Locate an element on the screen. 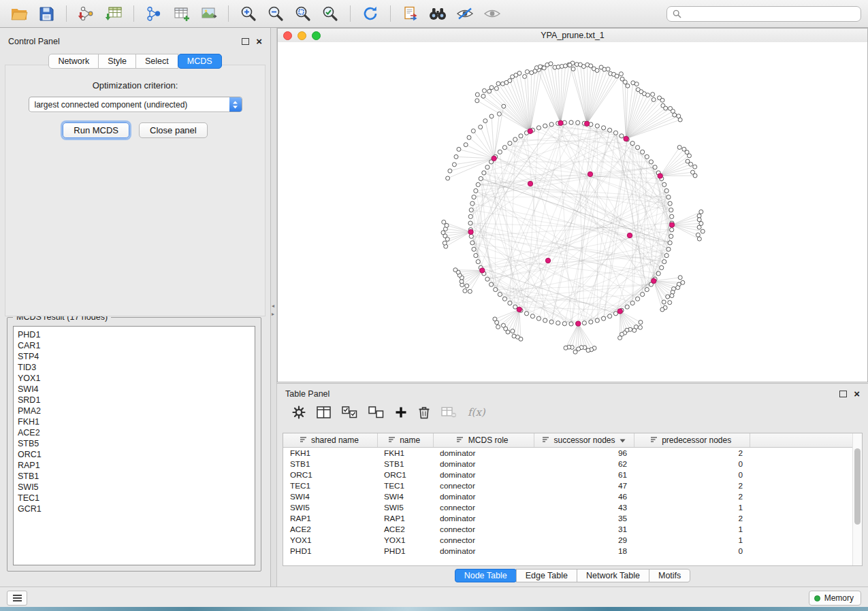  mcds-result-item: TEC1 is located at coordinates (136, 498).